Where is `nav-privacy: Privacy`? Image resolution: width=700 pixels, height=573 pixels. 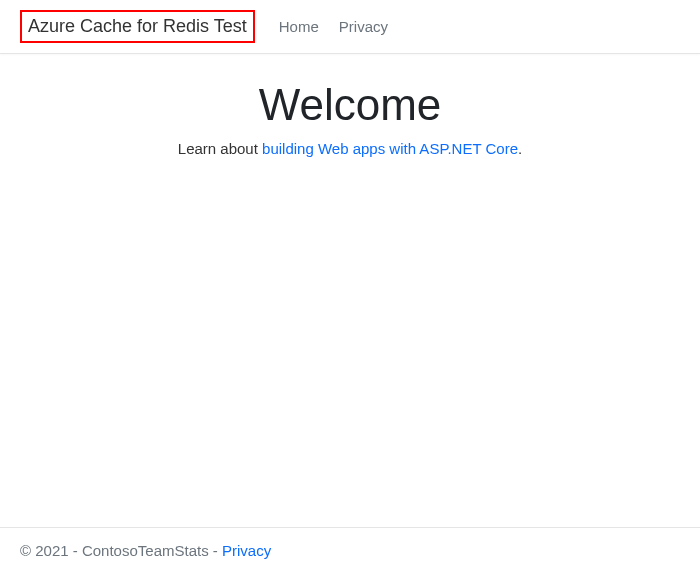
nav-privacy: Privacy is located at coordinates (364, 26).